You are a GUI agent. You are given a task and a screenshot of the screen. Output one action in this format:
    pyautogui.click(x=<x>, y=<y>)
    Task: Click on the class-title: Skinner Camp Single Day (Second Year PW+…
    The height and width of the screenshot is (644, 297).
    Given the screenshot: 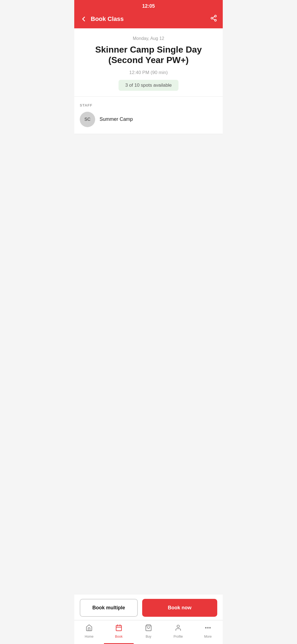 What is the action you would take?
    pyautogui.click(x=148, y=55)
    